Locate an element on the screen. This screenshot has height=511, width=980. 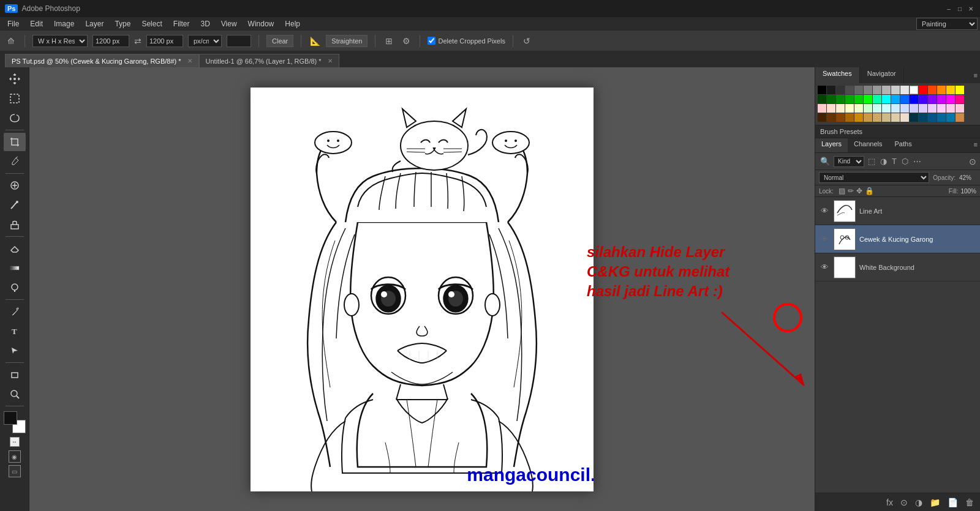
menu-select: Select is located at coordinates (152, 24).